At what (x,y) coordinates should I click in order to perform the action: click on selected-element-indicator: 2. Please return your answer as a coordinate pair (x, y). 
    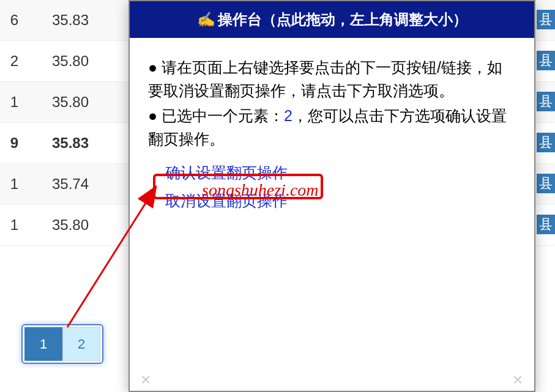
    Looking at the image, I should click on (288, 116).